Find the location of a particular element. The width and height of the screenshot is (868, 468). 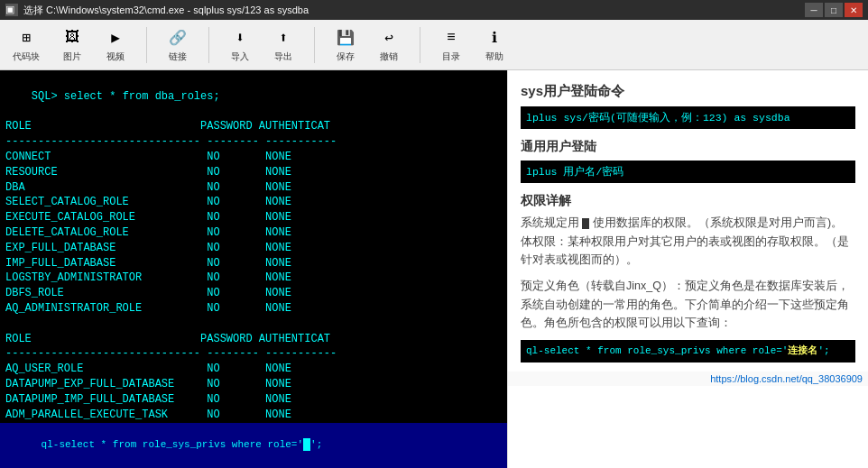

import-icon: ⬇ is located at coordinates (240, 38).